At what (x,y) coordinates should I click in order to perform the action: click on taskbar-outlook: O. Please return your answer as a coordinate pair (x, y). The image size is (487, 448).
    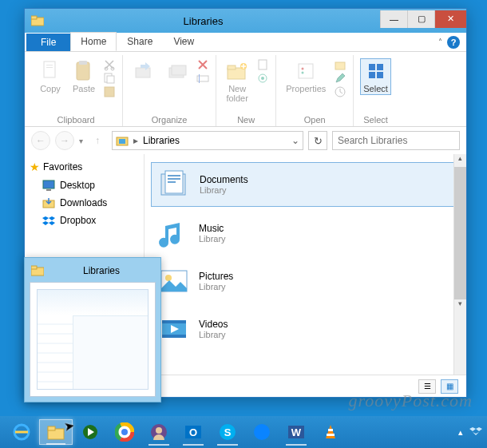
    Looking at the image, I should click on (193, 432).